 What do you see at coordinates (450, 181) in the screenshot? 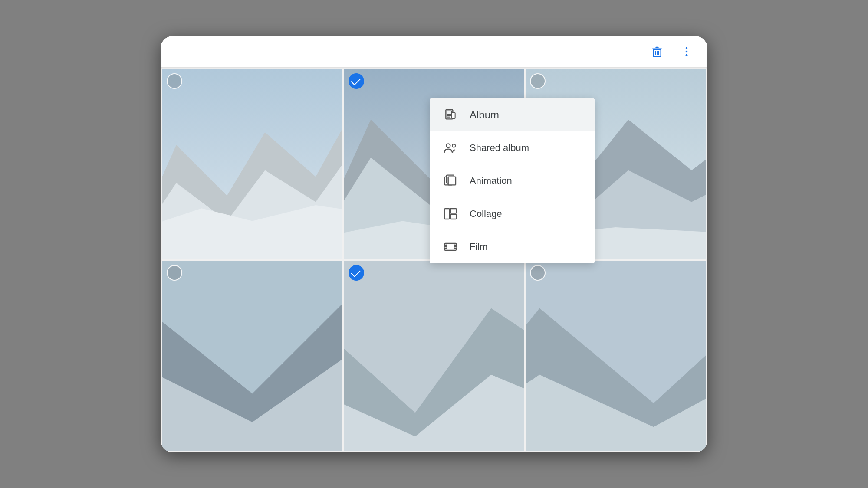
I see `animation-icon` at bounding box center [450, 181].